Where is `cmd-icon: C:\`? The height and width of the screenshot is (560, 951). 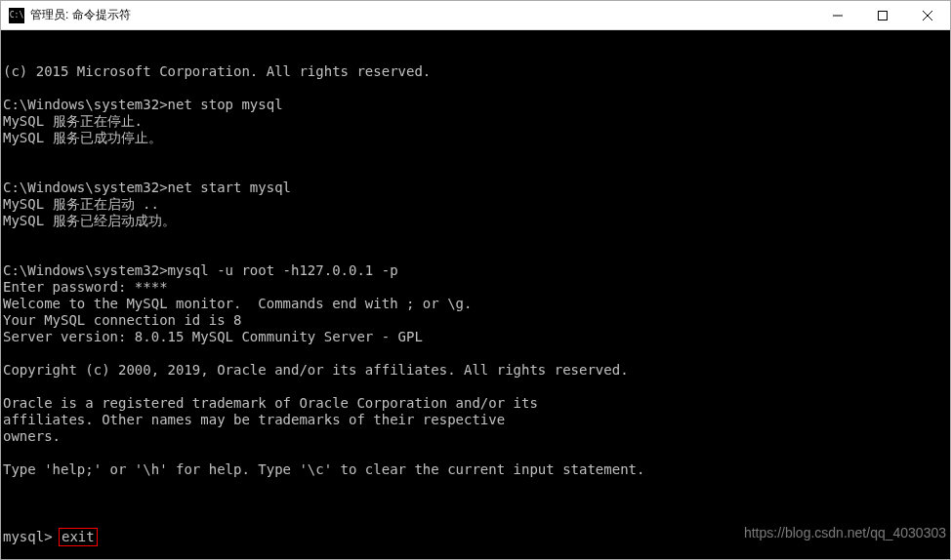 cmd-icon: C:\ is located at coordinates (17, 16).